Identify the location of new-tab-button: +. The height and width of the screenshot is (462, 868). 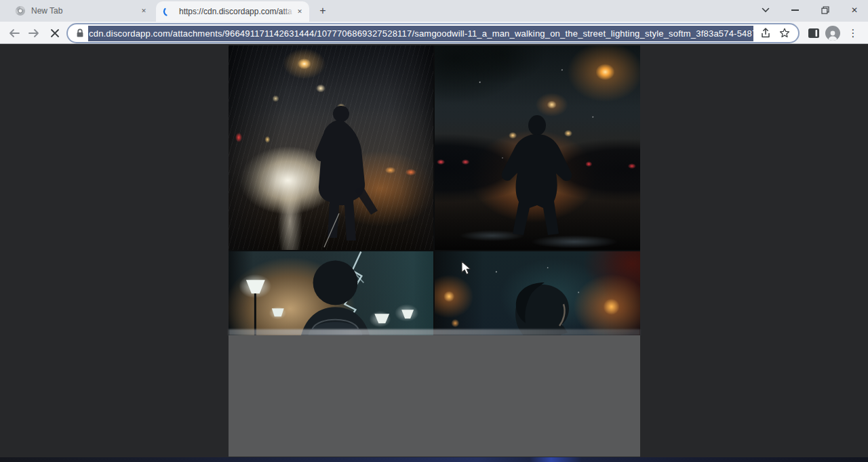
(323, 11).